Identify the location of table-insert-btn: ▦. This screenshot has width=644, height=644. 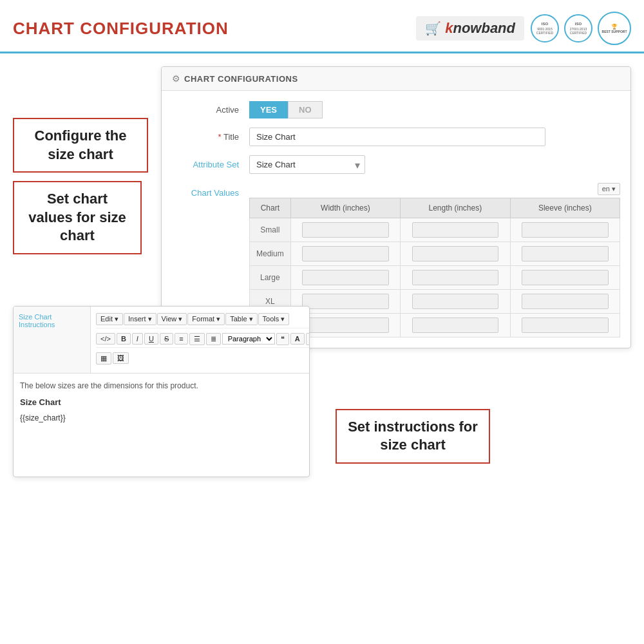
(104, 358).